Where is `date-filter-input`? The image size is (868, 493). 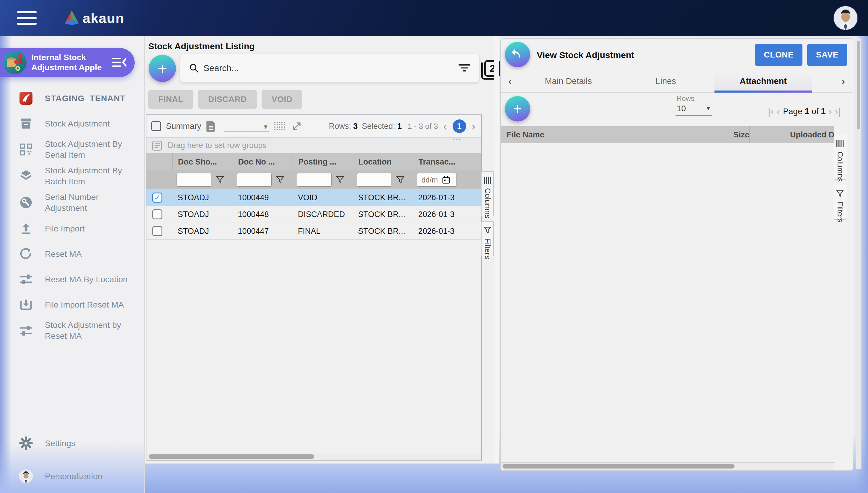
date-filter-input is located at coordinates (430, 180).